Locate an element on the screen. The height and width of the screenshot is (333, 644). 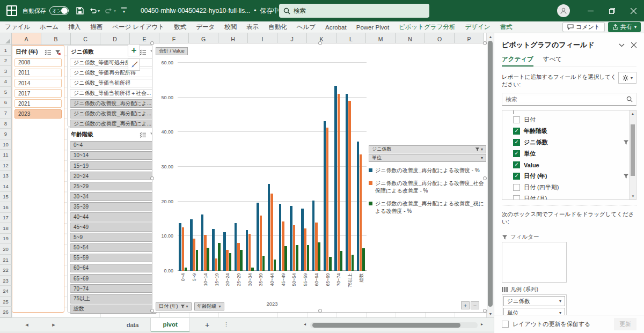
row-header-23: 23 is located at coordinates (6, 281).